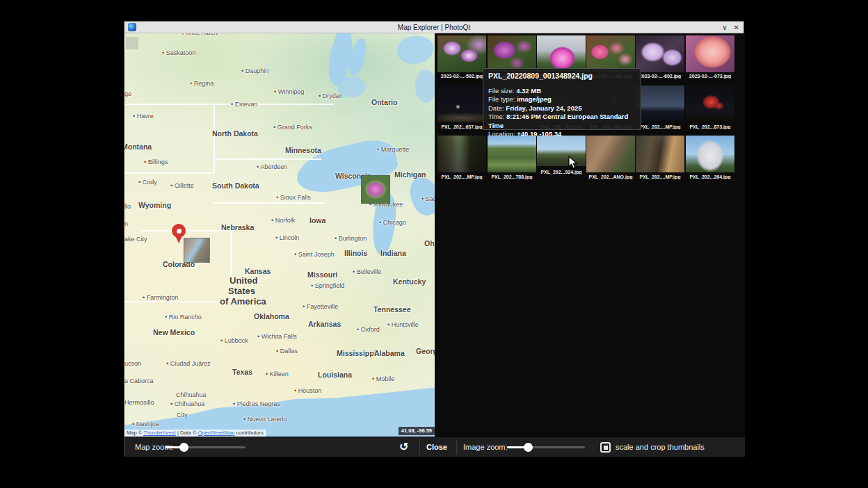  What do you see at coordinates (428, 199) in the screenshot?
I see `map-city-sag: Sag` at bounding box center [428, 199].